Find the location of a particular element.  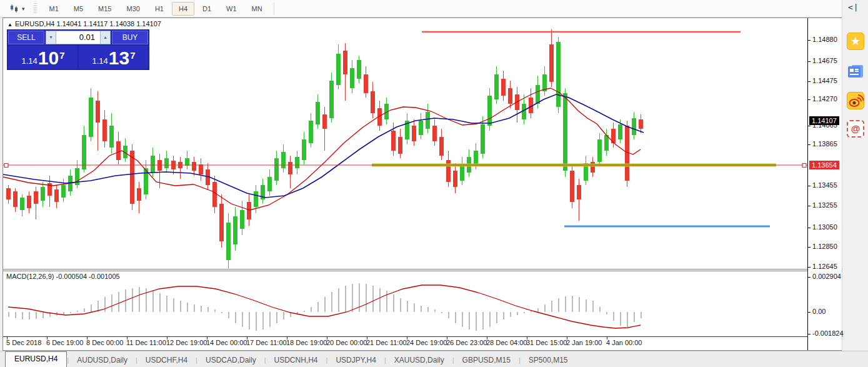

timeframe-button-m5: M5 is located at coordinates (79, 9).